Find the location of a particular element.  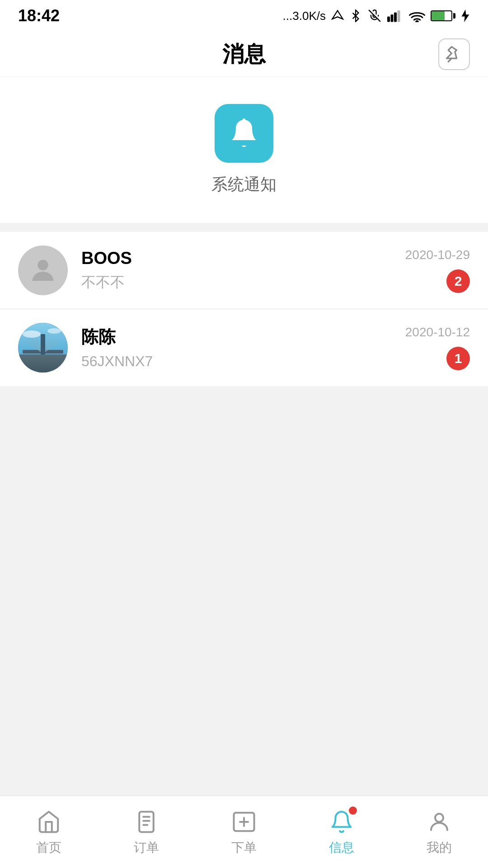

nav-label-place-order: 下单 is located at coordinates (244, 848).